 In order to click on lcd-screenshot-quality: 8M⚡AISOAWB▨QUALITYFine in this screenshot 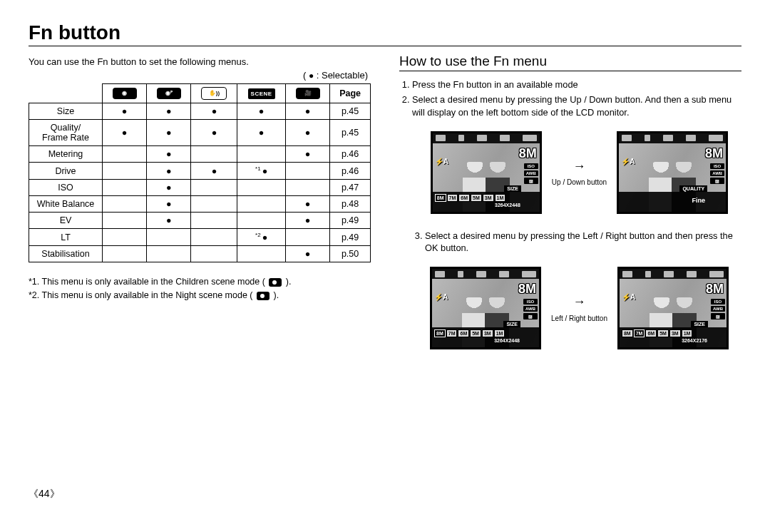, I will do `click(672, 173)`.